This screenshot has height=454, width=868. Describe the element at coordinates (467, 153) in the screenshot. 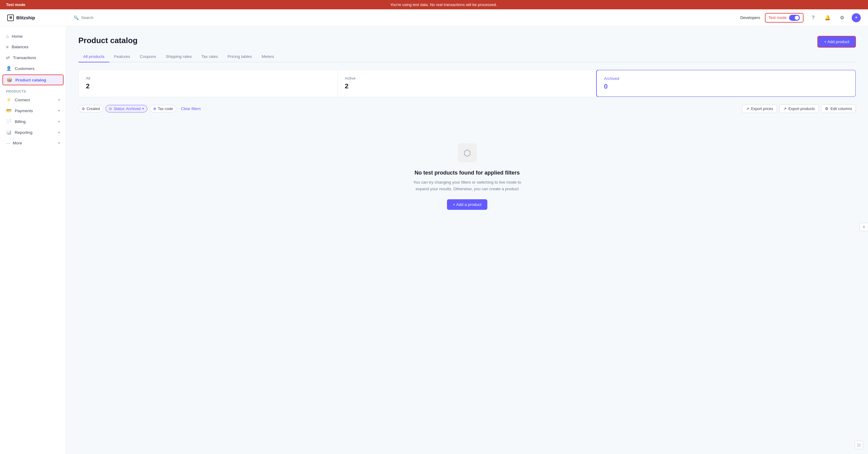

I see `empty-box-icon: ⬡` at that location.